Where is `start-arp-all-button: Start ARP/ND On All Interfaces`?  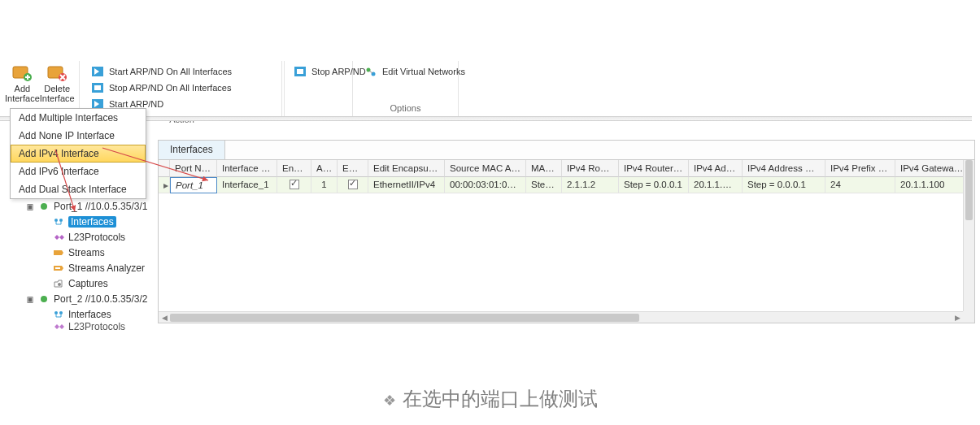
start-arp-all-button: Start ARP/ND On All Interfaces is located at coordinates (161, 72).